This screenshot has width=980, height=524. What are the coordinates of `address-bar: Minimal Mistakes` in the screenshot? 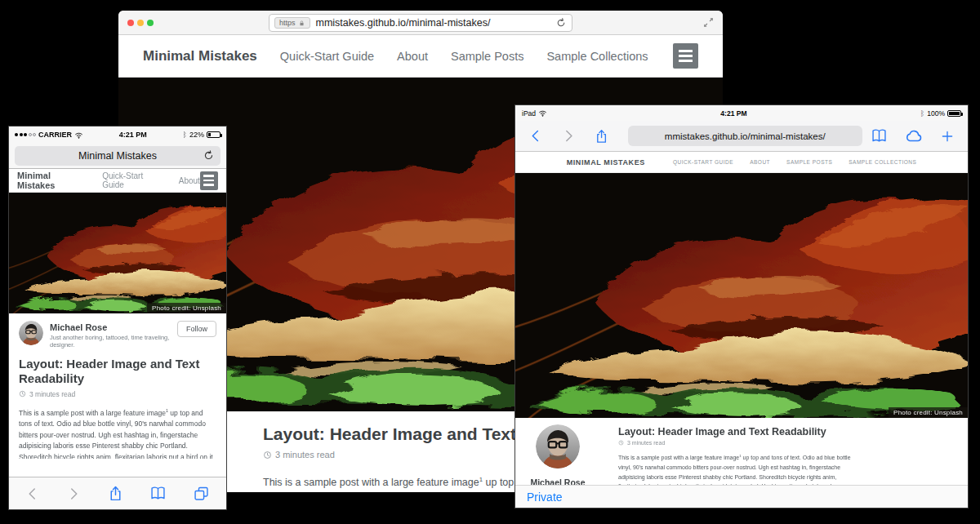 It's located at (118, 156).